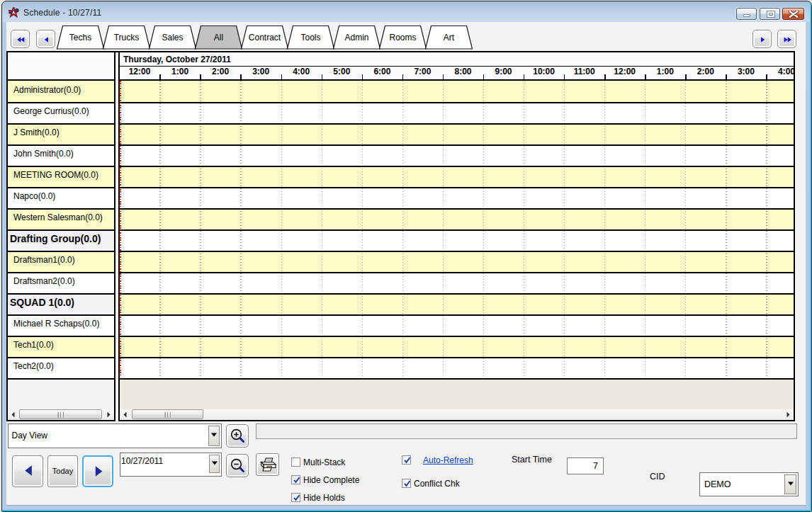 This screenshot has width=812, height=512. What do you see at coordinates (172, 38) in the screenshot?
I see `svg-text: Sales` at bounding box center [172, 38].